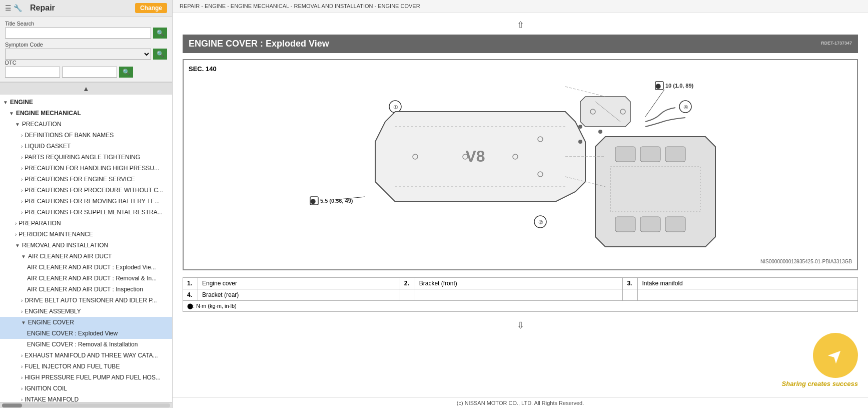  Describe the element at coordinates (160, 33) in the screenshot. I see `search-icon: 🔍` at that location.